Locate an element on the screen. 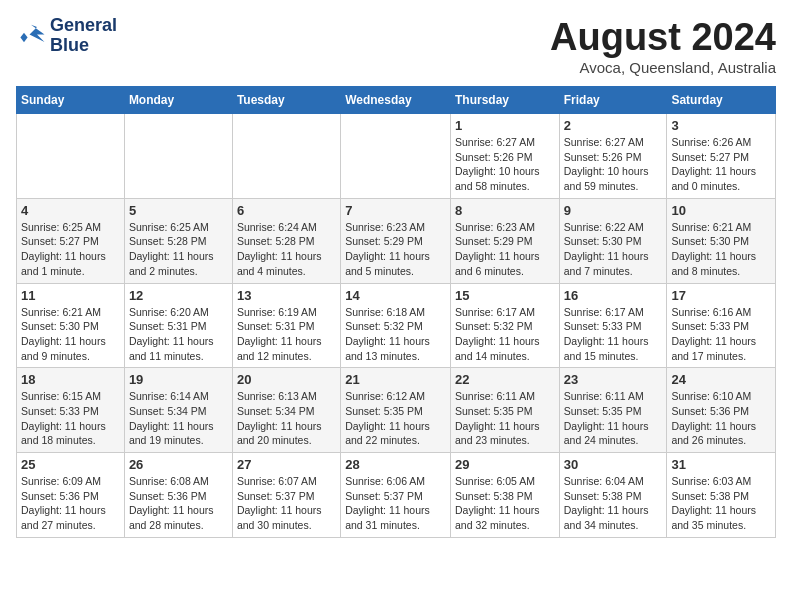  title-block: August 2024 Avoca, Queensland, Australia is located at coordinates (663, 46).